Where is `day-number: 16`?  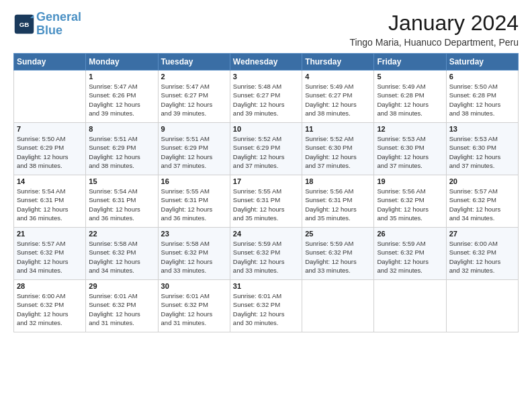 day-number: 16 is located at coordinates (194, 181).